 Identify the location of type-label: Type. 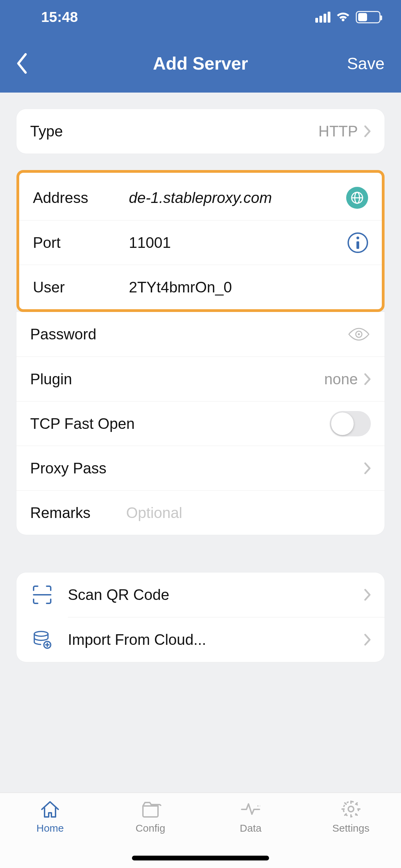
(78, 131).